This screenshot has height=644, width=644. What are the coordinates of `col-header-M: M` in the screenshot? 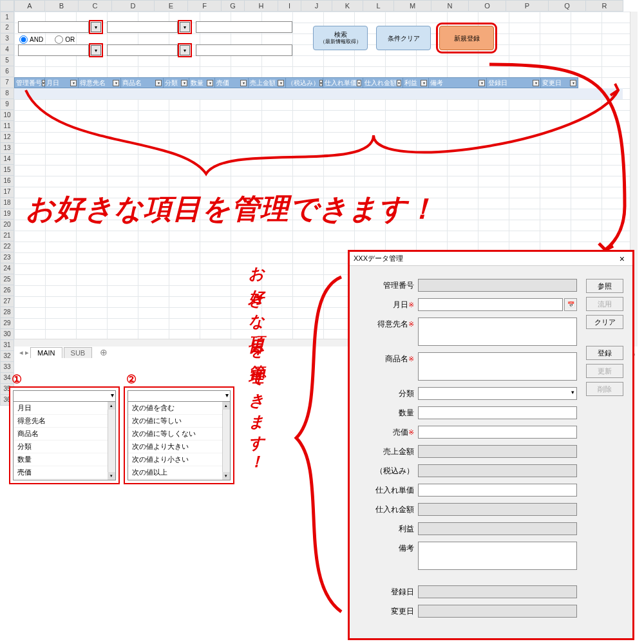 It's located at (413, 6).